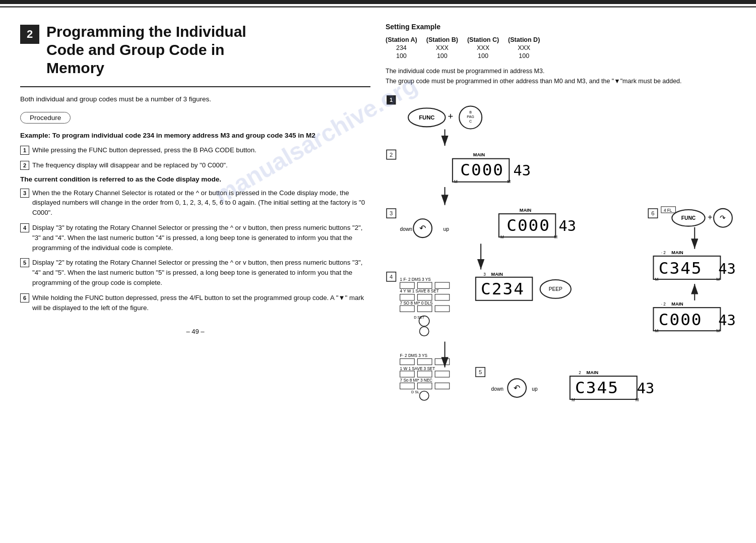 The image size is (756, 543). What do you see at coordinates (467, 48) in the screenshot?
I see `station-row1: 234 XXX XXX XXX` at bounding box center [467, 48].